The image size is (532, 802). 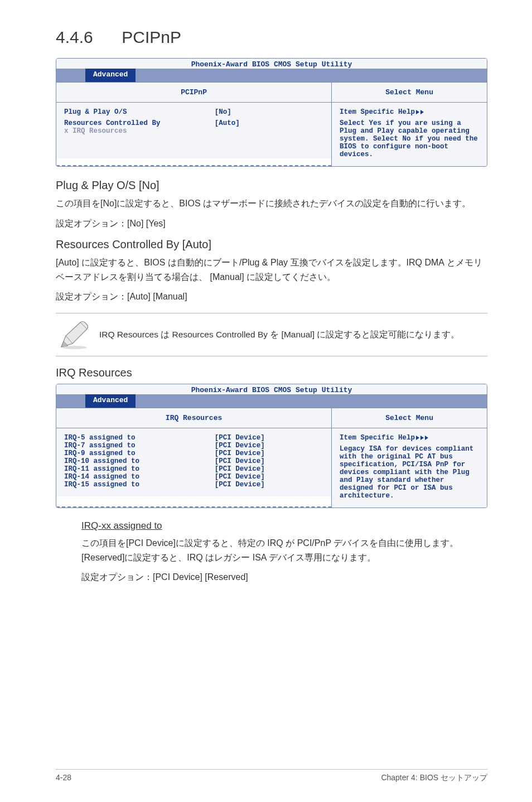 What do you see at coordinates (139, 123) in the screenshot?
I see `bios-row-label: Resources Controlled By` at bounding box center [139, 123].